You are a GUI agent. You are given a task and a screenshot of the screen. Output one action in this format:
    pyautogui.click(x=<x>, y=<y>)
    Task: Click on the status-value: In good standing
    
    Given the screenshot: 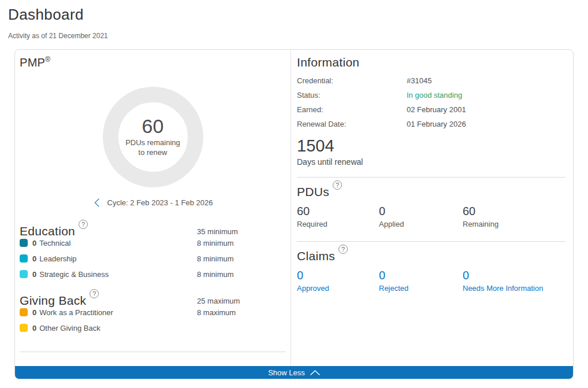 What is the action you would take?
    pyautogui.click(x=486, y=95)
    